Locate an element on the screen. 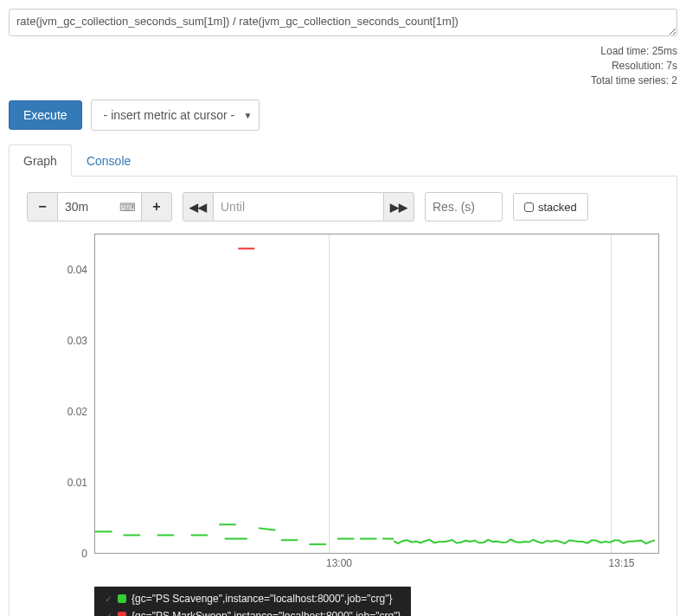 The height and width of the screenshot is (616, 686). range-increase-button: + is located at coordinates (157, 207).